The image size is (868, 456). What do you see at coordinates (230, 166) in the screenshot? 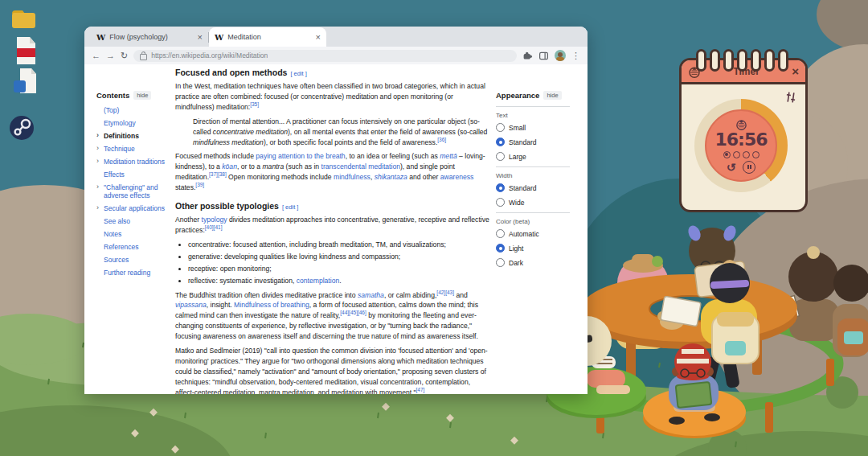
I see `wiki-link: kōan` at bounding box center [230, 166].